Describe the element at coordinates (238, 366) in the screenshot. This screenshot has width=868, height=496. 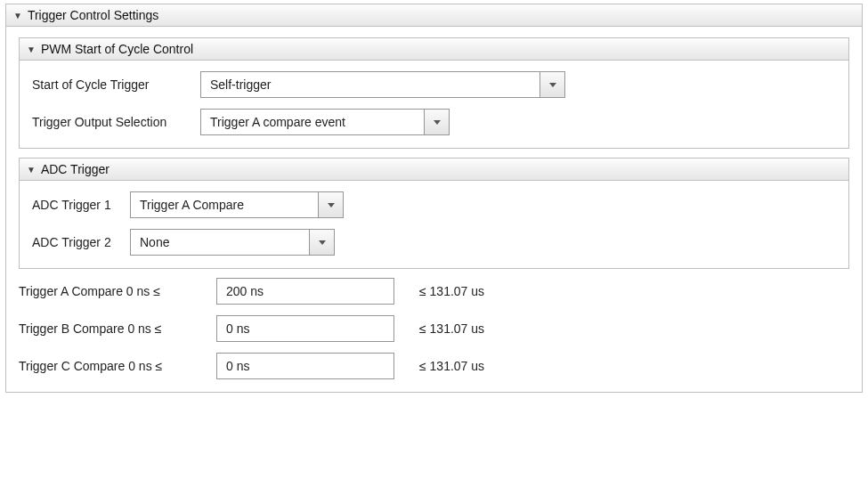
I see `trigger-c-compare-value: 0 ns` at that location.